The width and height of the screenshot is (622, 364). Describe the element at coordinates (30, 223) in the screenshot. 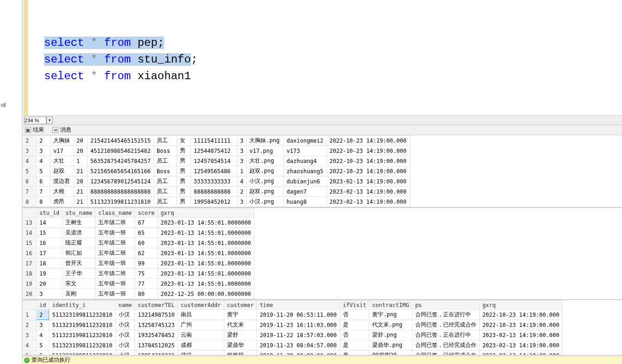

I see `cell: 13` at that location.